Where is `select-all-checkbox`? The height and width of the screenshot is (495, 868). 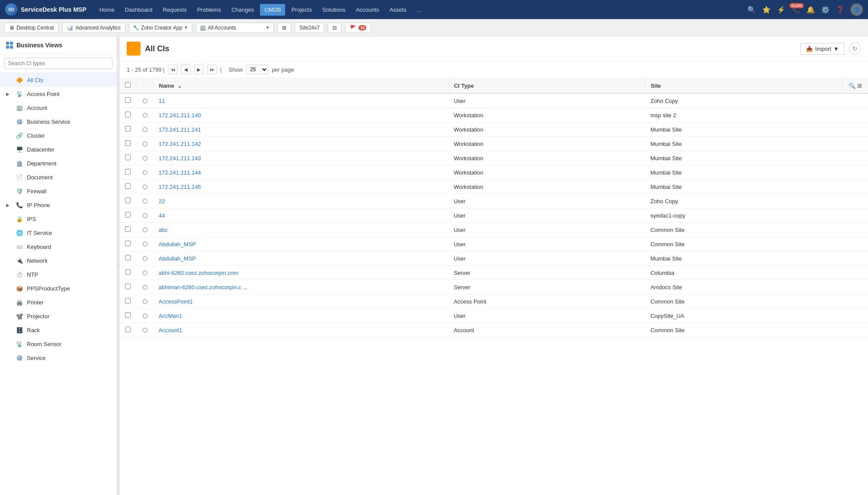 select-all-checkbox is located at coordinates (128, 85).